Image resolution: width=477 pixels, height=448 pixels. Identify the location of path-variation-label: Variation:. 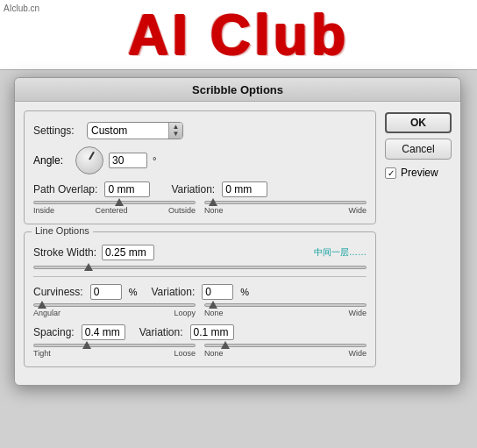
(193, 189).